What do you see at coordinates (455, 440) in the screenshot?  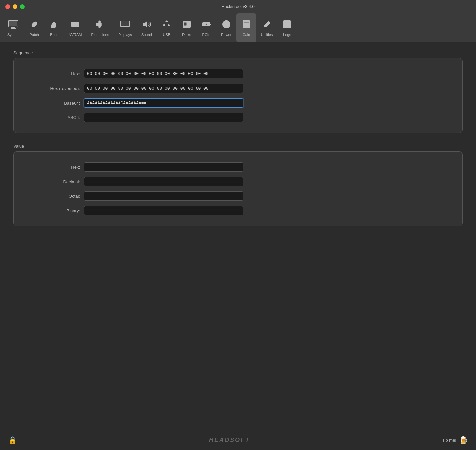 I see `tip-section: Tip me! 🍺` at bounding box center [455, 440].